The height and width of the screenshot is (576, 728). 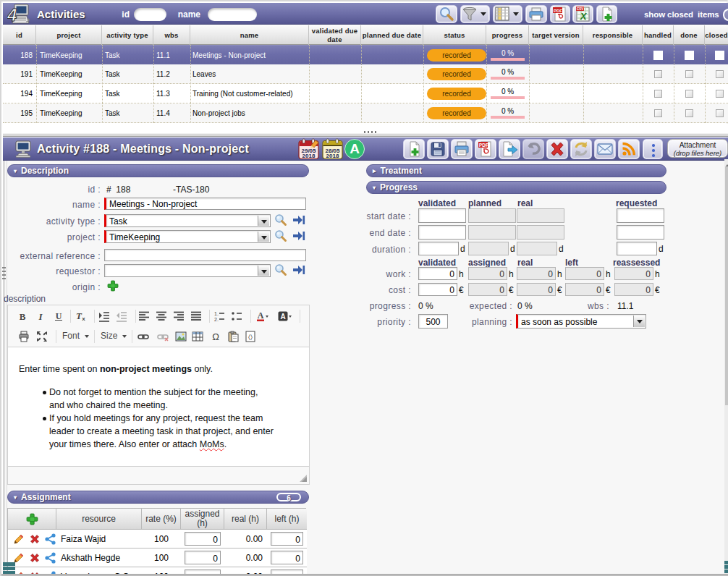 What do you see at coordinates (59, 316) in the screenshot?
I see `svg-text: U` at bounding box center [59, 316].